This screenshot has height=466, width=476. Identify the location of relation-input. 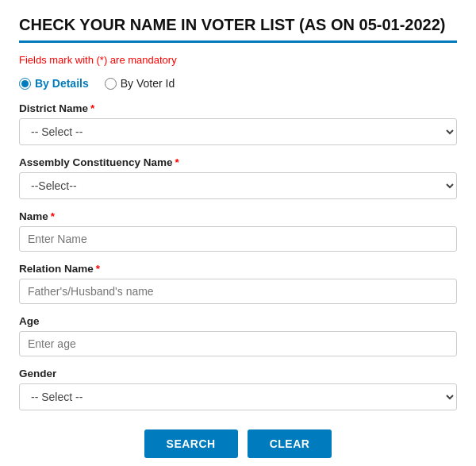
(238, 291).